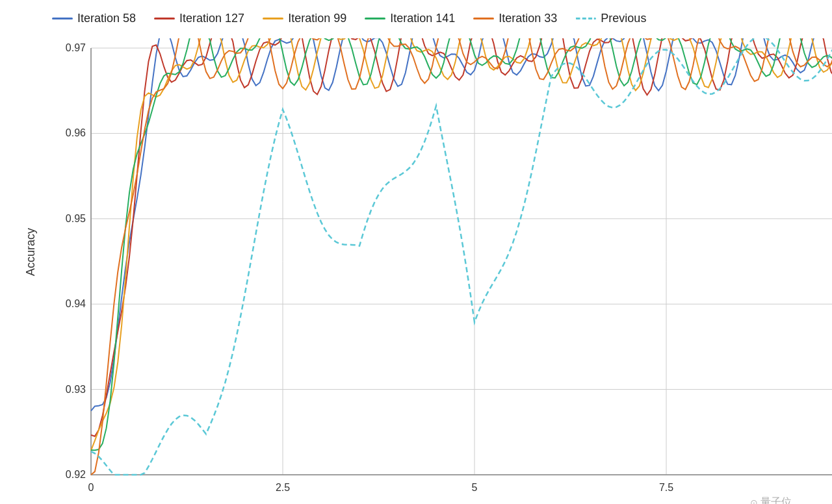 This screenshot has height=504, width=832. I want to click on legend-item: Iteration 99, so click(304, 18).